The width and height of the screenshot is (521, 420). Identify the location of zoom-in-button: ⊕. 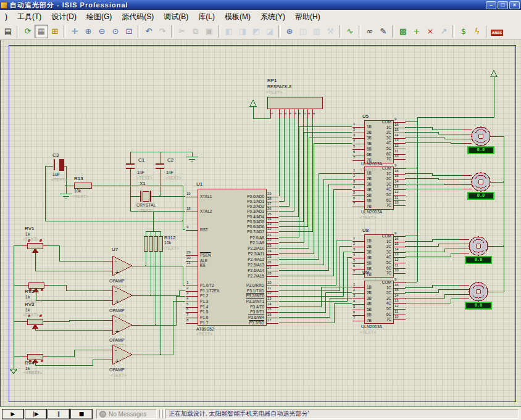
(88, 31).